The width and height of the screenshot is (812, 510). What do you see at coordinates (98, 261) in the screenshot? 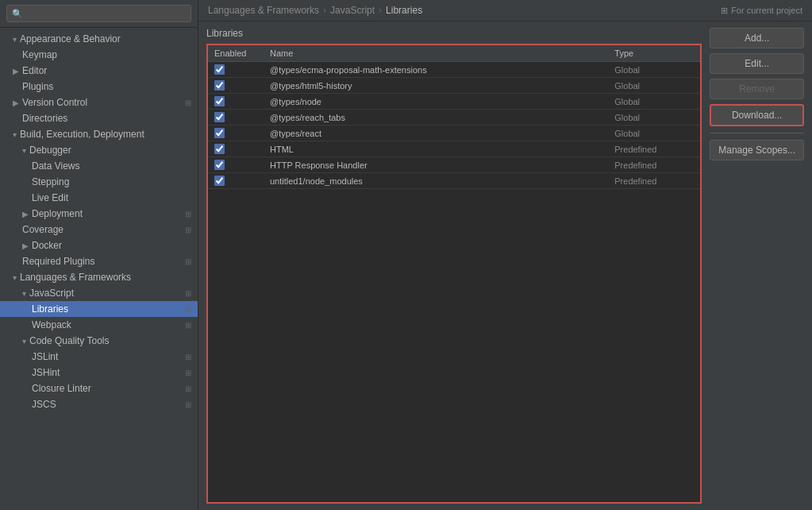
I see `sidebar-item-required-plugins: Required Plugins⊞` at bounding box center [98, 261].